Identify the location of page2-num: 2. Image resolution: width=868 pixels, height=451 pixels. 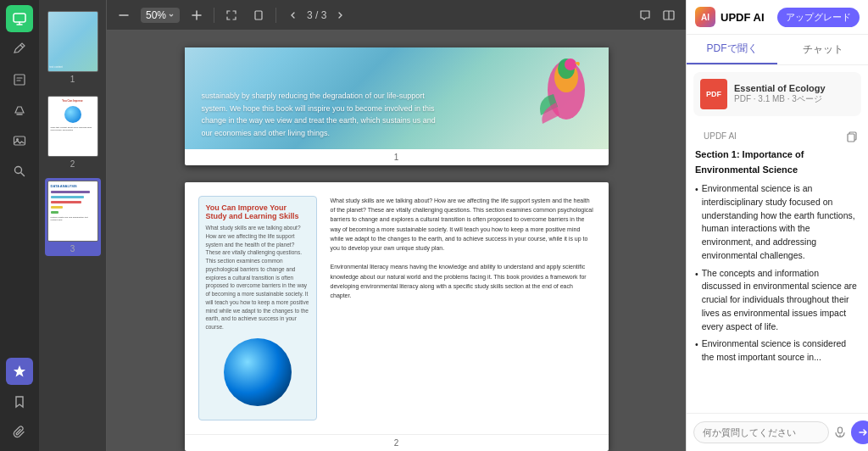
(397, 443).